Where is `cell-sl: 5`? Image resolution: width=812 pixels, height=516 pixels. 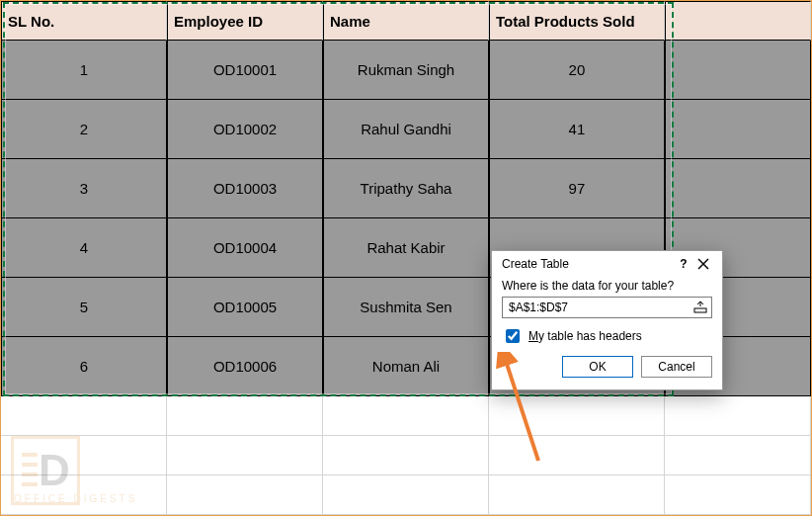 cell-sl: 5 is located at coordinates (84, 307).